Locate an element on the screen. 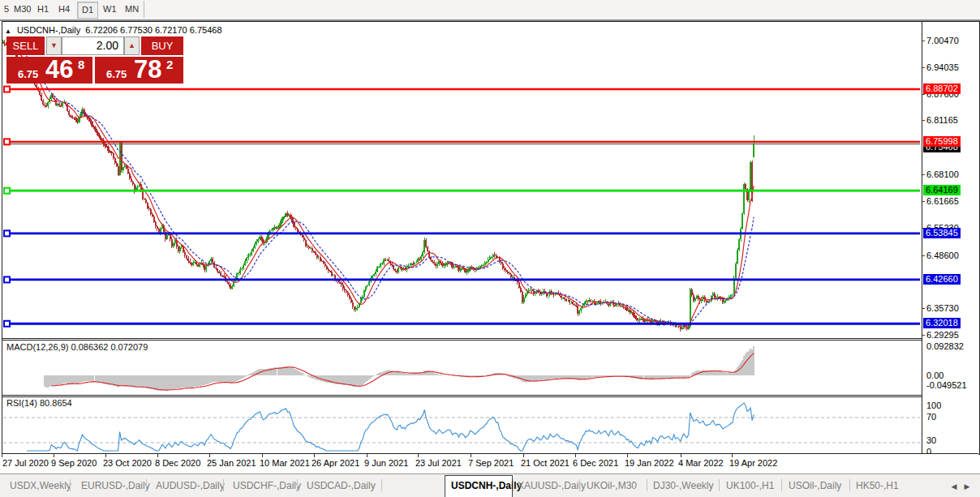 This screenshot has height=497, width=980. price-tick-label: 6.61665 is located at coordinates (943, 201).